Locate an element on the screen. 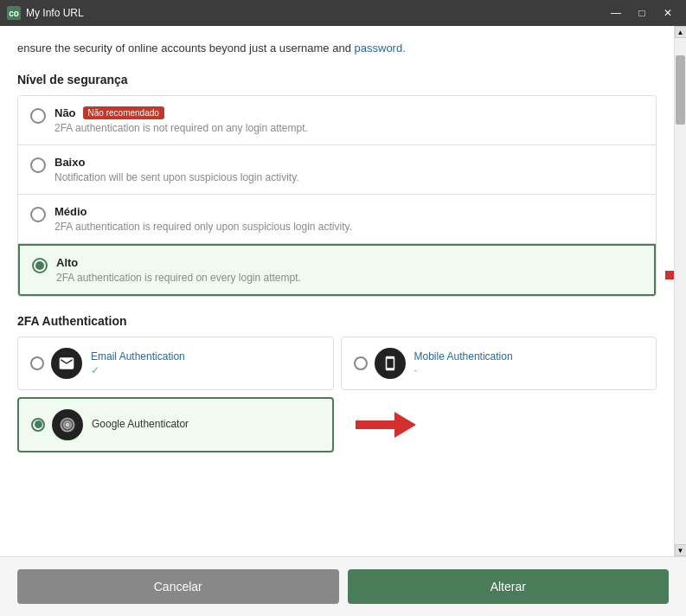  option-content-medio: Médio 2FA authentication is required onl… is located at coordinates (203, 219).